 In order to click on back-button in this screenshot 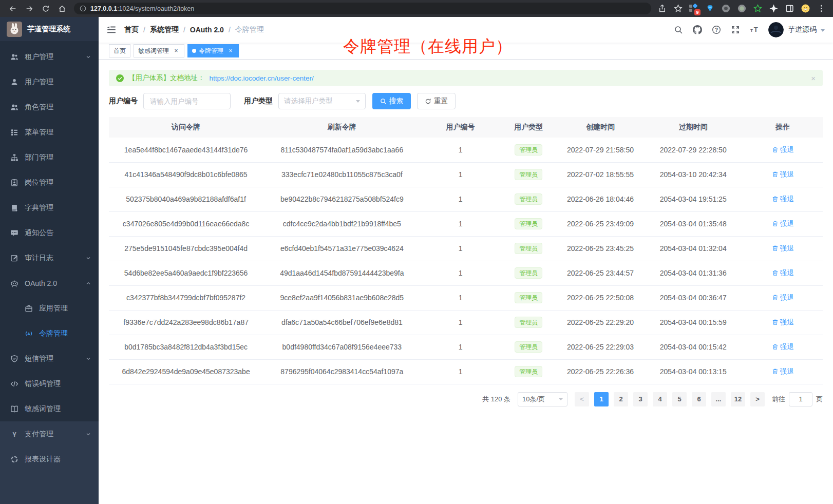, I will do `click(13, 9)`.